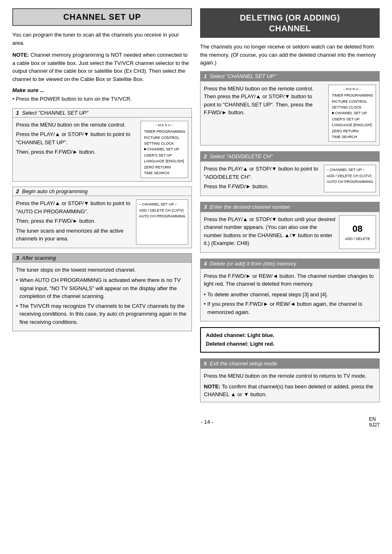 Image resolution: width=392 pixels, height=554 pixels. I want to click on right-step4-box: 4 Delete (or add) it from (into) memory …, so click(290, 290).